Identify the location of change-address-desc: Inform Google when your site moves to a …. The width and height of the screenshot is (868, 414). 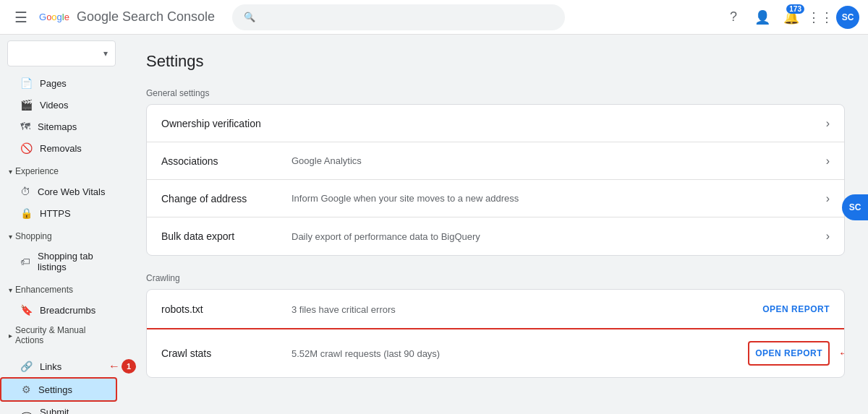
(558, 198).